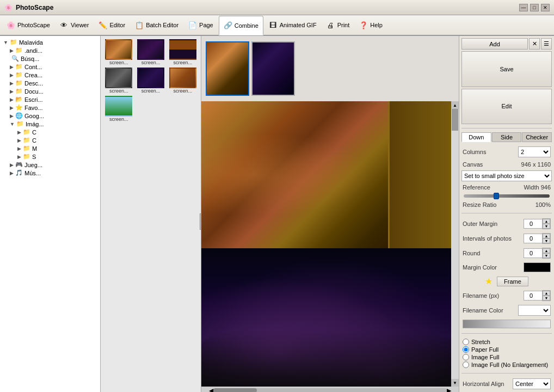  What do you see at coordinates (477, 137) in the screenshot?
I see `tab-down: Down` at bounding box center [477, 137].